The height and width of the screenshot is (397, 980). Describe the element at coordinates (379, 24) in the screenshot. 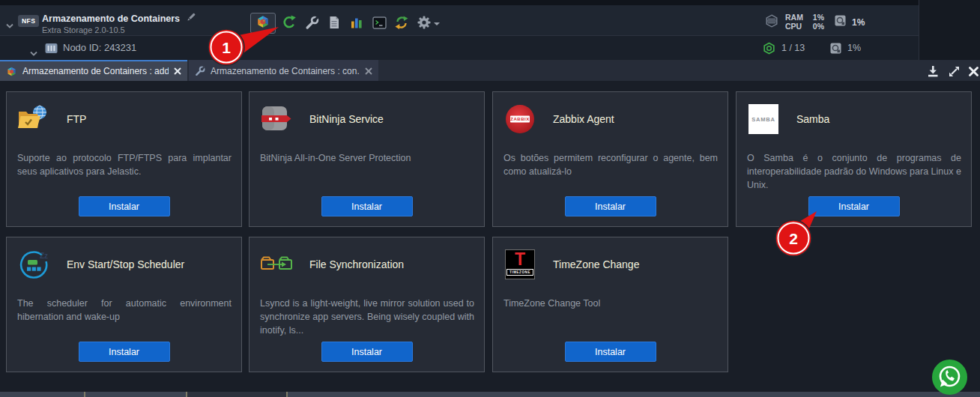

I see `terminal-icon` at that location.